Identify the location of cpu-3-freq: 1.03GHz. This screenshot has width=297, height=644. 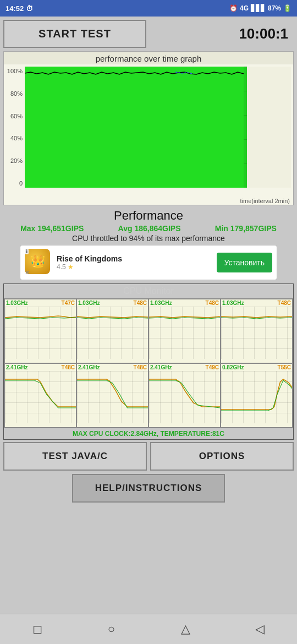
(233, 303).